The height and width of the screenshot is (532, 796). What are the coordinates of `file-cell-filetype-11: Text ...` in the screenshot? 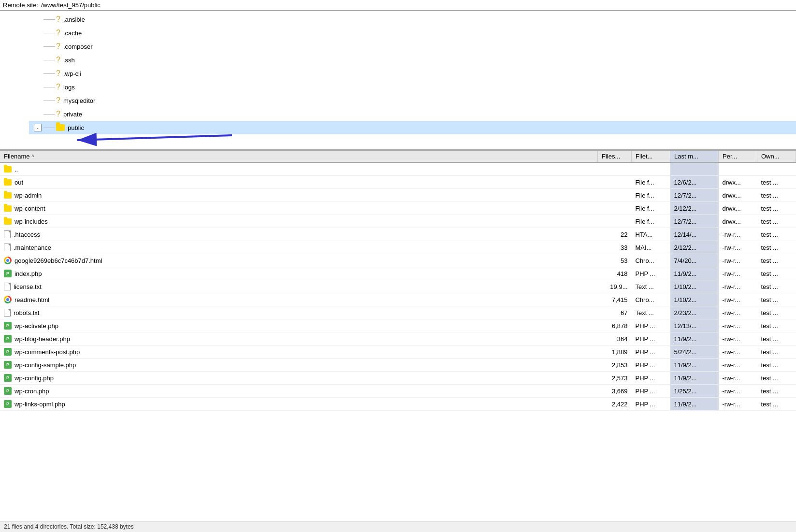 It's located at (651, 313).